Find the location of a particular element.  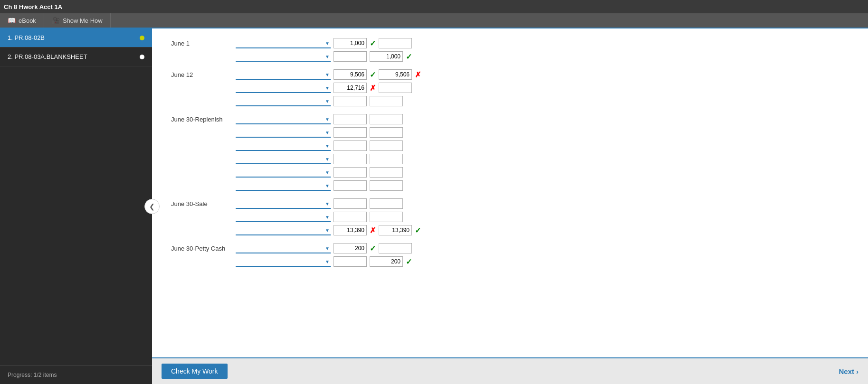

tab-bar: 📖 eBook 🎥 Show Me How is located at coordinates (434, 21).